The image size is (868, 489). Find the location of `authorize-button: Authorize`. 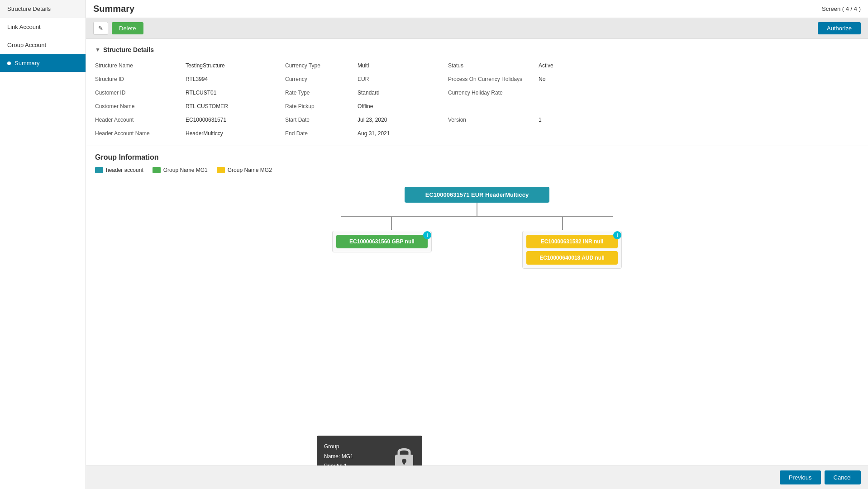

authorize-button: Authorize is located at coordinates (839, 28).